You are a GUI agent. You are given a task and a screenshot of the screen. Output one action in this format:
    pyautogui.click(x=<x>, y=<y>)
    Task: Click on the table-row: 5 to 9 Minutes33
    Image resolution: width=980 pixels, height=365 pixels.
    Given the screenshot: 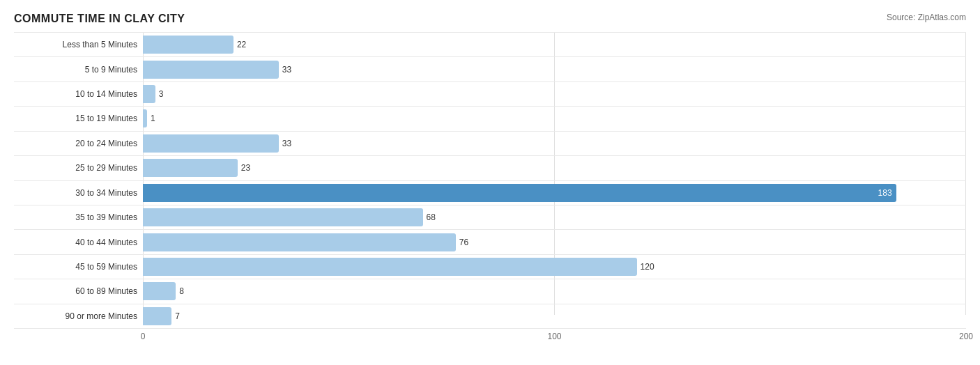 What is the action you would take?
    pyautogui.click(x=490, y=68)
    